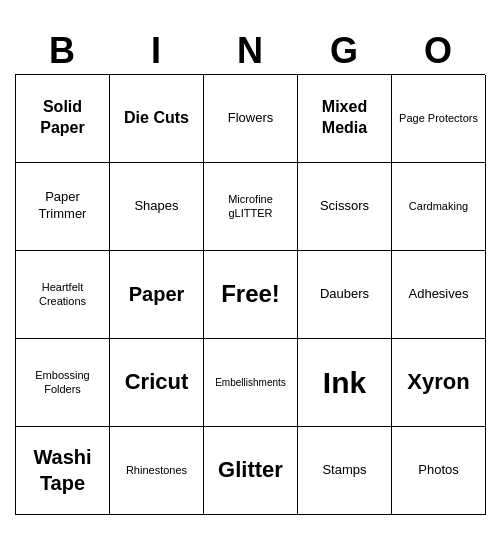 The height and width of the screenshot is (544, 500). I want to click on cell-r3-c0: Embossing Folders, so click(63, 383).